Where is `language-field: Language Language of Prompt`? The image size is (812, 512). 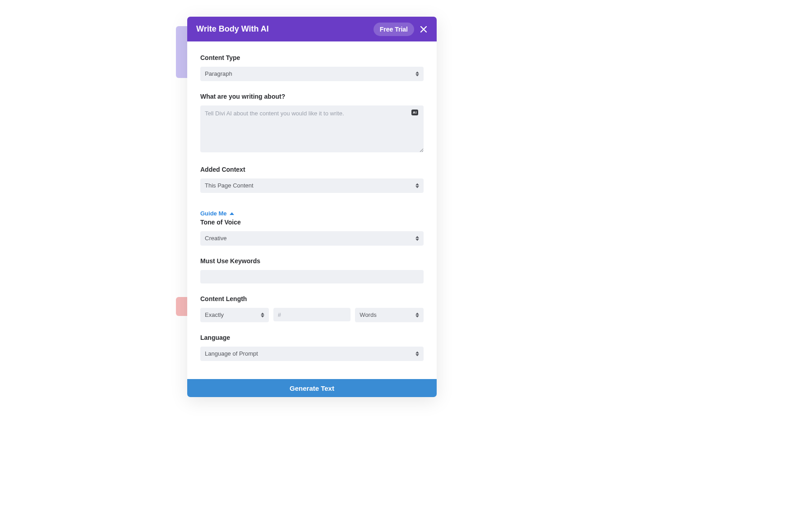 language-field: Language Language of Prompt is located at coordinates (312, 347).